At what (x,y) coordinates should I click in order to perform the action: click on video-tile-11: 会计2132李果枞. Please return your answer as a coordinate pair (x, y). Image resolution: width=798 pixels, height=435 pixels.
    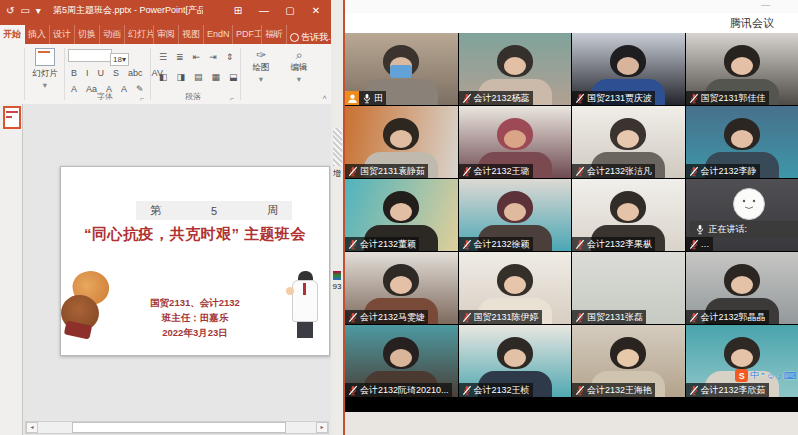
    Looking at the image, I should click on (628, 215).